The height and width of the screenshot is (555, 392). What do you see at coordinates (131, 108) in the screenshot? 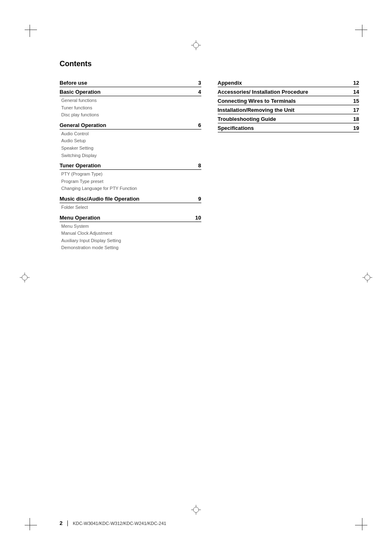
I see `toc-sub-item: Tuner functions` at bounding box center [131, 108].